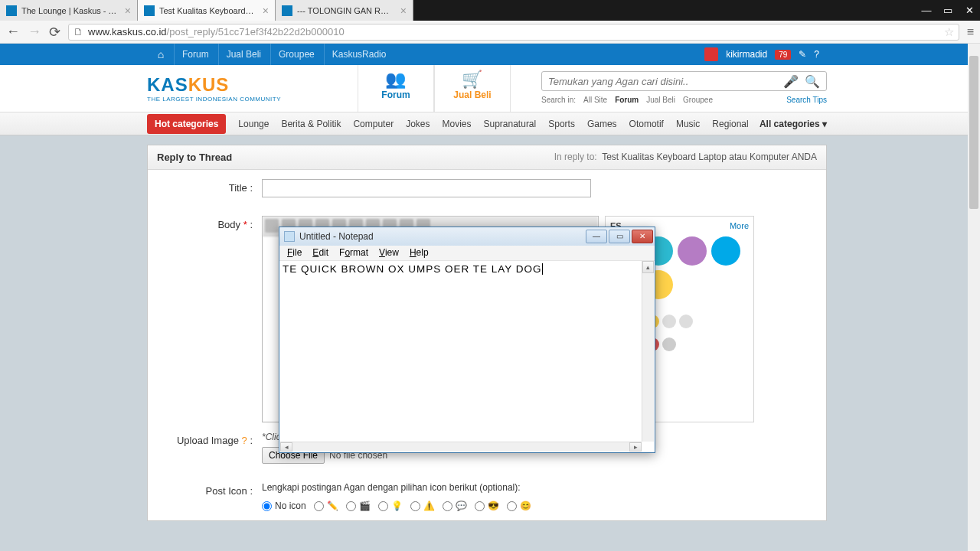 This screenshot has height=551, width=980. I want to click on posticon-option: ✏️, so click(326, 506).